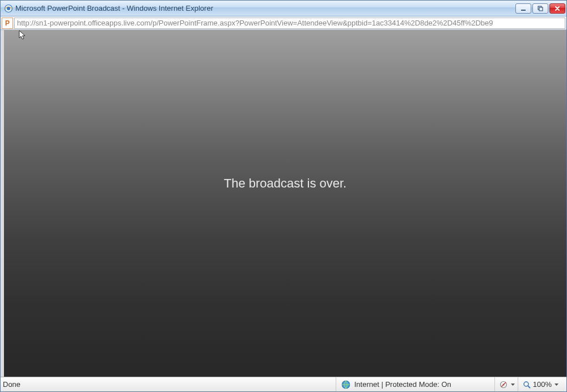 This screenshot has height=392, width=567. I want to click on window-titlebar: Microsoft PowerPoint Broadcast - Windows…, so click(284, 8).